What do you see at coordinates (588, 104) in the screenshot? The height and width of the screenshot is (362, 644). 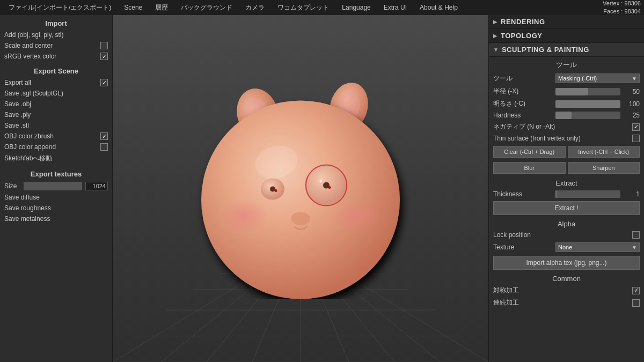 I see `brightness-slider` at bounding box center [588, 104].